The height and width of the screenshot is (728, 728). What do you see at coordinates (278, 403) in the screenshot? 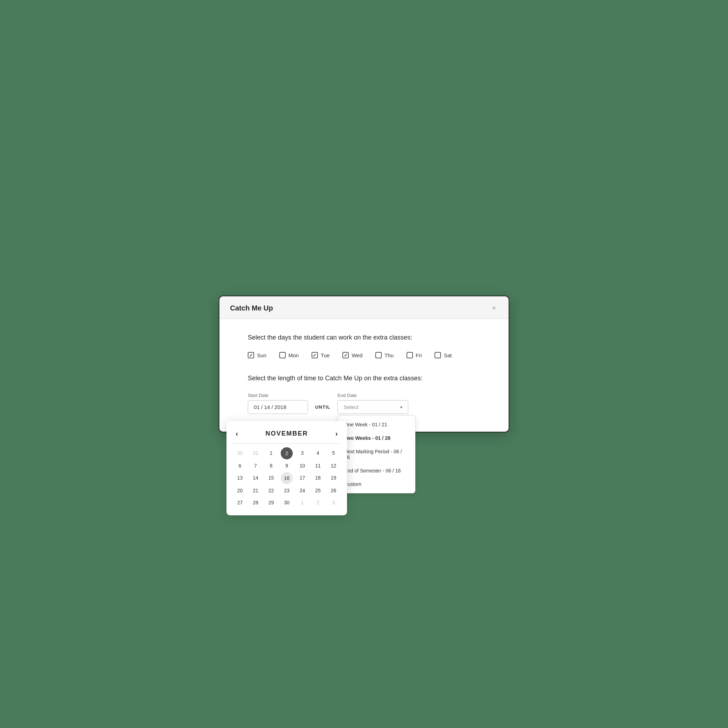
I see `start-date-field: Start Date` at bounding box center [278, 403].